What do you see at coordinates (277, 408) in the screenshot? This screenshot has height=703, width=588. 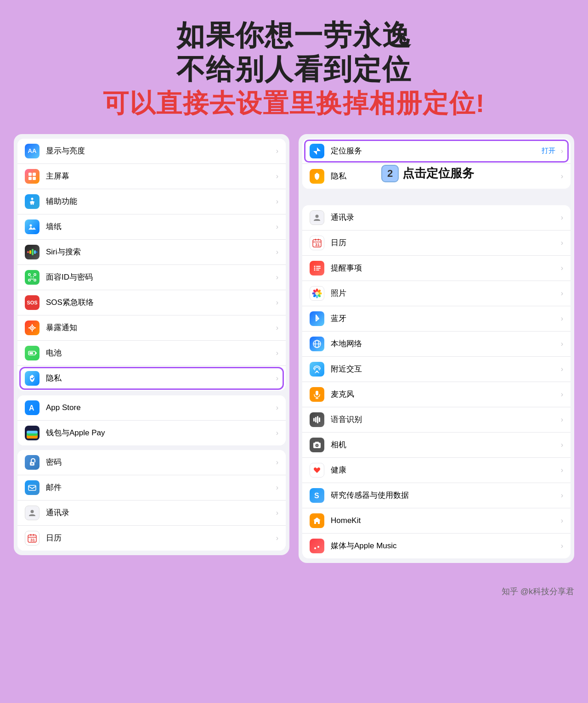 I see `appstore-chevron: ›` at bounding box center [277, 408].